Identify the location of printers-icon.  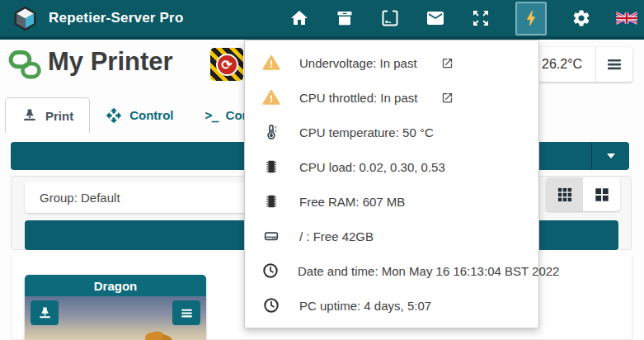
(390, 18).